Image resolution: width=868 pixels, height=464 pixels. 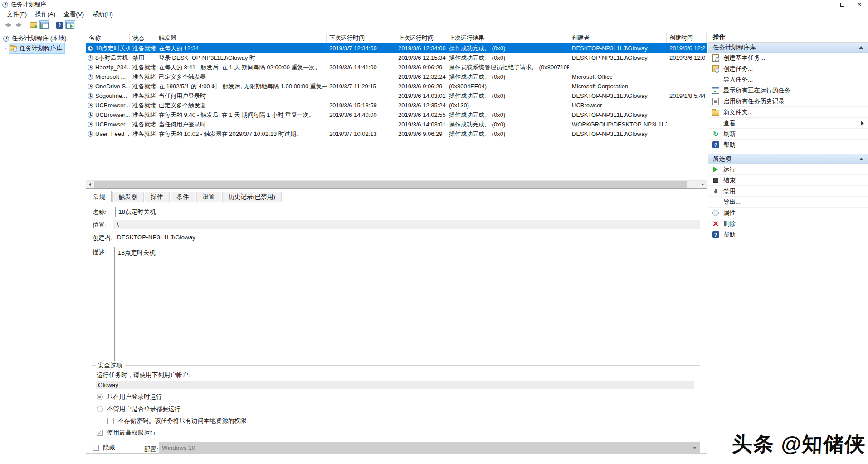 What do you see at coordinates (407, 212) in the screenshot?
I see `name-input: 18点定时关机` at bounding box center [407, 212].